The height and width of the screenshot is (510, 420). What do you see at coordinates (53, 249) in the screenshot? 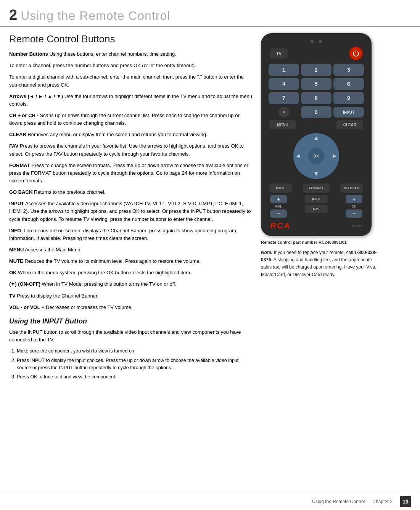
I see `menu-text: Accesses the Main Menu.` at bounding box center [53, 249].